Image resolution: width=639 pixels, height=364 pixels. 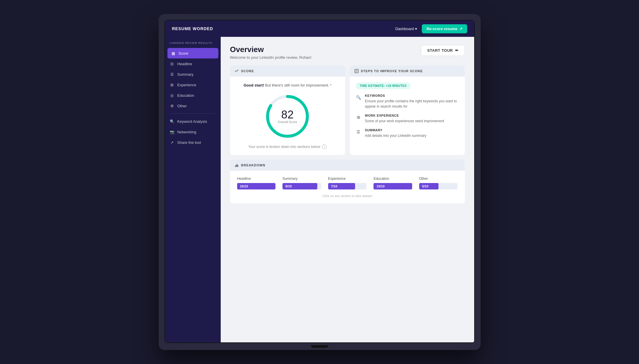 What do you see at coordinates (359, 97) in the screenshot?
I see `keywords-icon: 🔍` at bounding box center [359, 97].